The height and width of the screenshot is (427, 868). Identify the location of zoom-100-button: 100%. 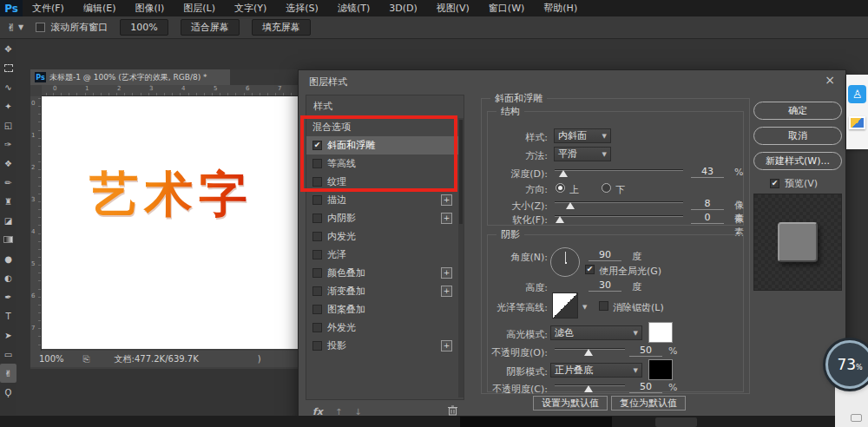
(144, 28).